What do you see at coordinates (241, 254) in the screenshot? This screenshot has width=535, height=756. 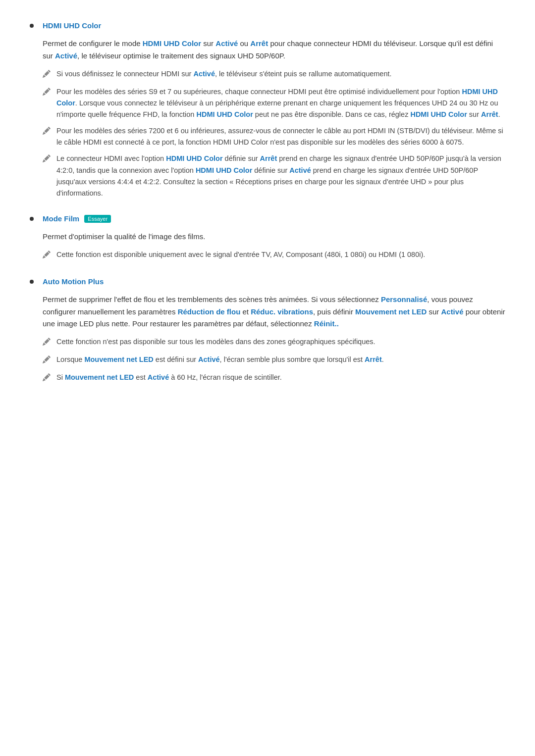 I see `film-note-1-text: Cette fonction est disponible uniquement…` at bounding box center [241, 254].